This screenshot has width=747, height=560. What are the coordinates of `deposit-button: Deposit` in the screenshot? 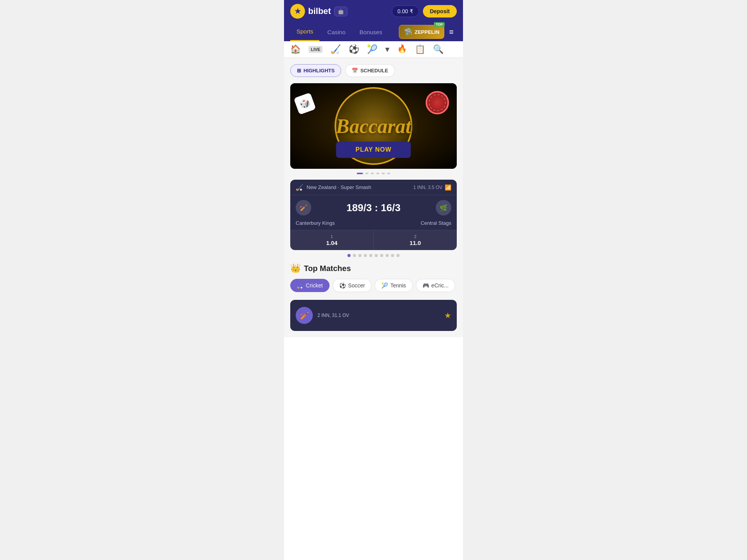 It's located at (440, 11).